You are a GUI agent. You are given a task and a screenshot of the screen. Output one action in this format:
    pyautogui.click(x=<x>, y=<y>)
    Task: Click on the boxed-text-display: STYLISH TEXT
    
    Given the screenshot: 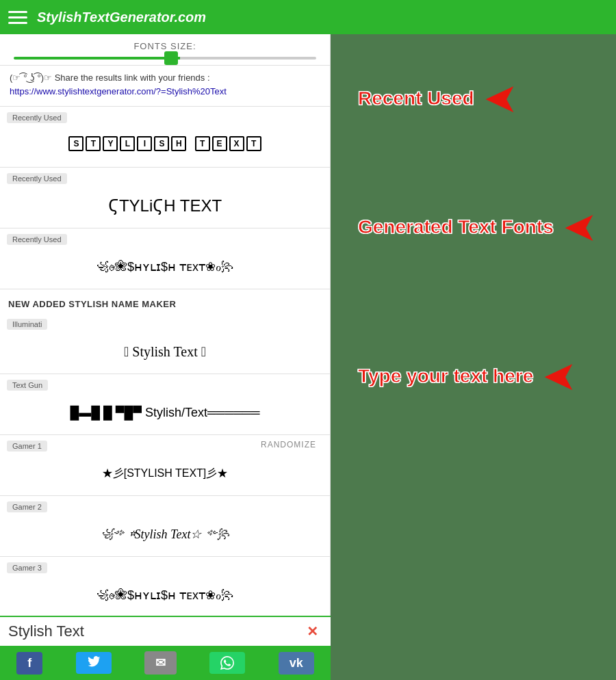 What is the action you would take?
    pyautogui.click(x=164, y=145)
    